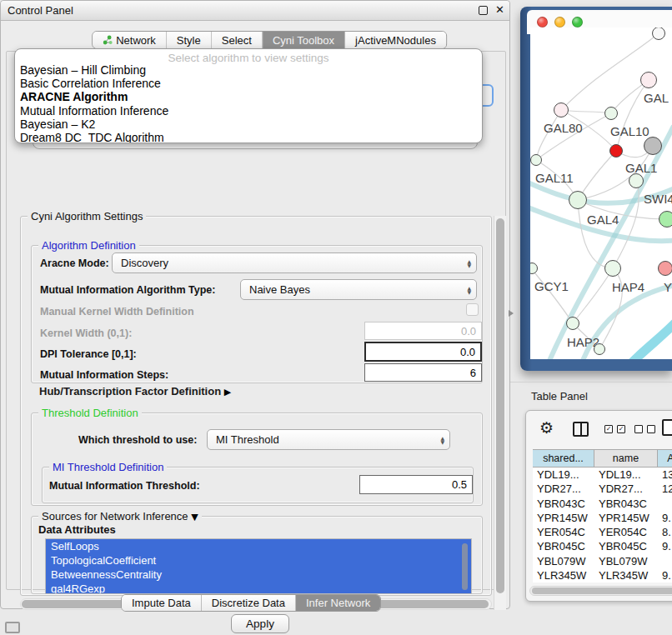 Image resolution: width=672 pixels, height=635 pixels. What do you see at coordinates (424, 372) in the screenshot?
I see `mi-steps-field: 6` at bounding box center [424, 372].